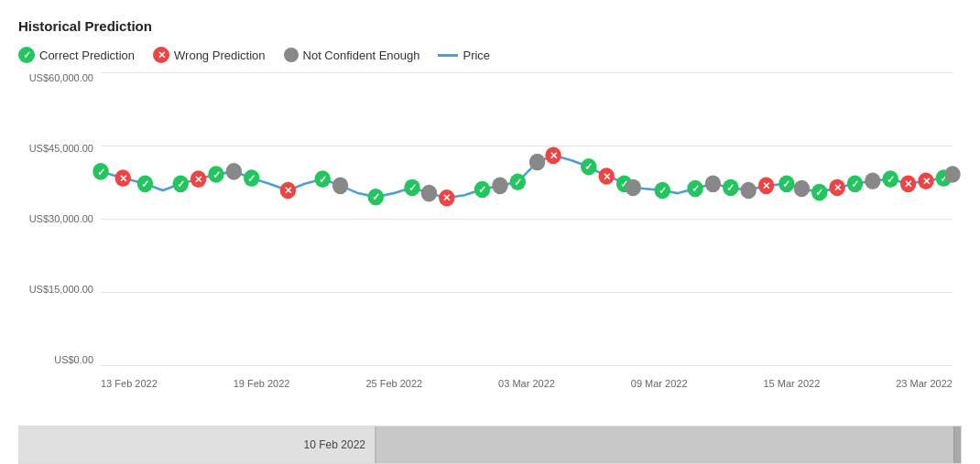 Image resolution: width=980 pixels, height=464 pixels. Describe the element at coordinates (262, 383) in the screenshot. I see `x-label-19feb: 19 Feb 2022` at that location.